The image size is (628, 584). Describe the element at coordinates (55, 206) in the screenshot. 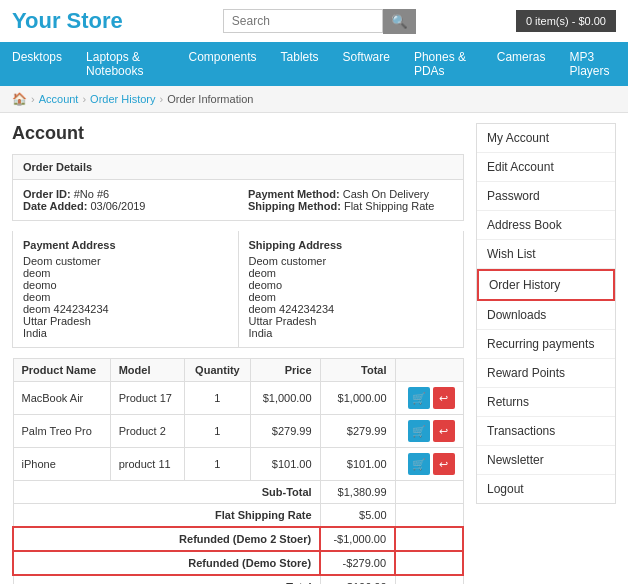

I see `date-added-label: Date Added:` at that location.